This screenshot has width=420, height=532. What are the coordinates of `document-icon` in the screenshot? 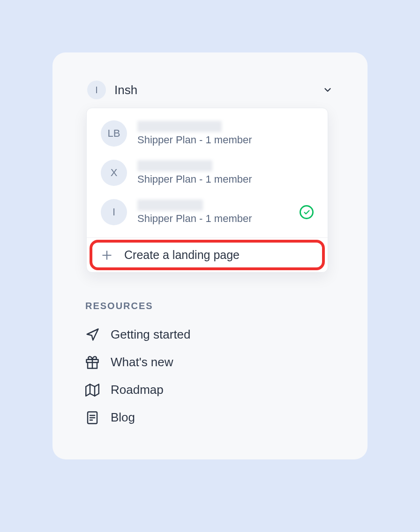 It's located at (92, 418).